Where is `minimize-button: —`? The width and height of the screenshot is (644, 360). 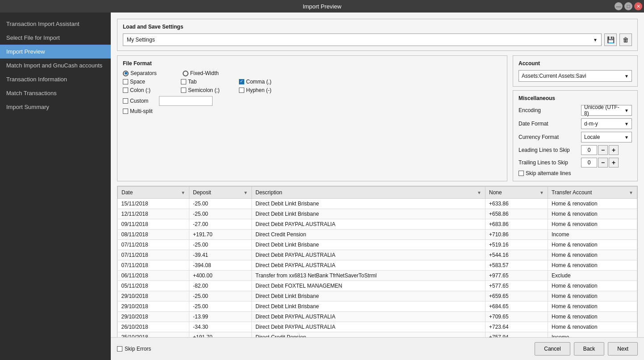
minimize-button: — is located at coordinates (619, 6).